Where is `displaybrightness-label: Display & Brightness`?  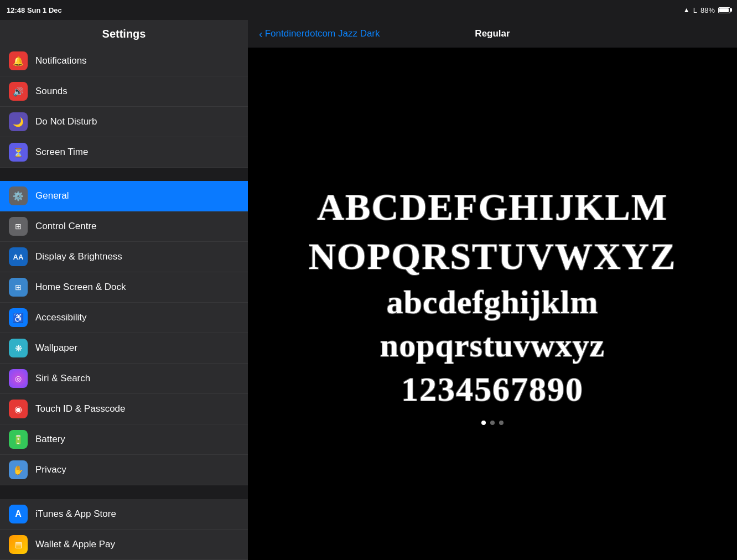
displaybrightness-label: Display & Brightness is located at coordinates (79, 257).